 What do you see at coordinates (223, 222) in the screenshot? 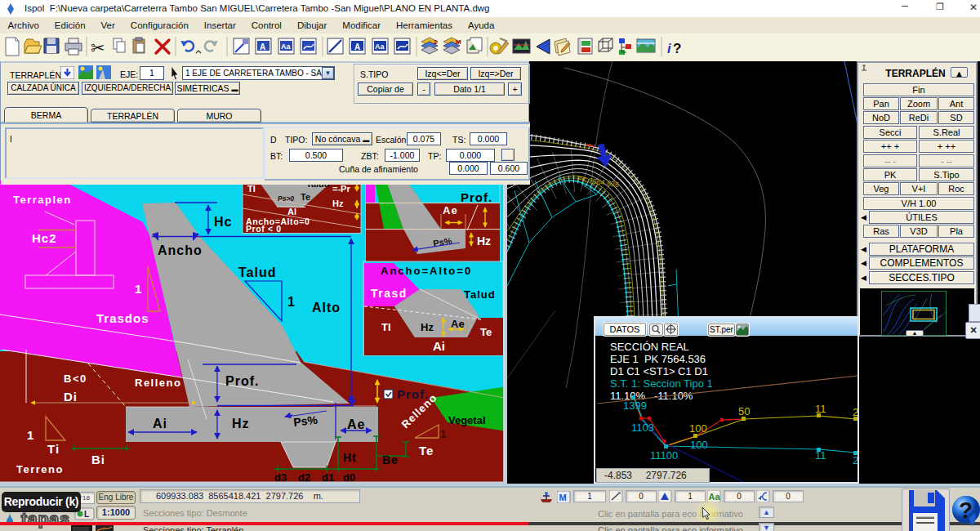
I see `svg-text: Hc` at bounding box center [223, 222].